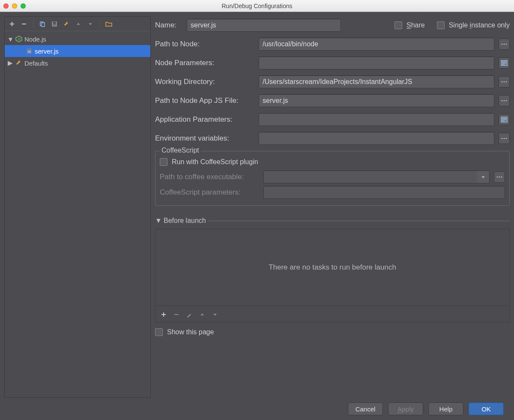 This screenshot has width=514, height=420. I want to click on coffee-path-row: Path to coffee executable:, so click(332, 177).